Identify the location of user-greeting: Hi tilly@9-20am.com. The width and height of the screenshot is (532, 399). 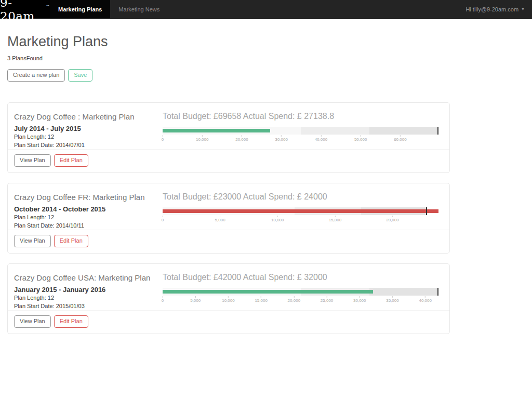
(492, 9).